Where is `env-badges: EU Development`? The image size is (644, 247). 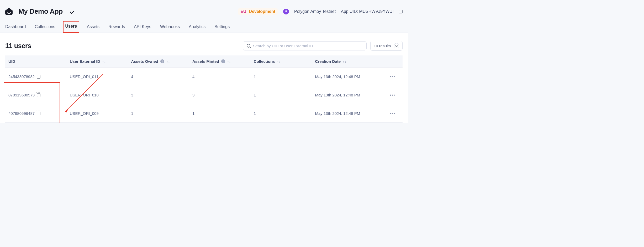
env-badges: EU Development is located at coordinates (258, 12).